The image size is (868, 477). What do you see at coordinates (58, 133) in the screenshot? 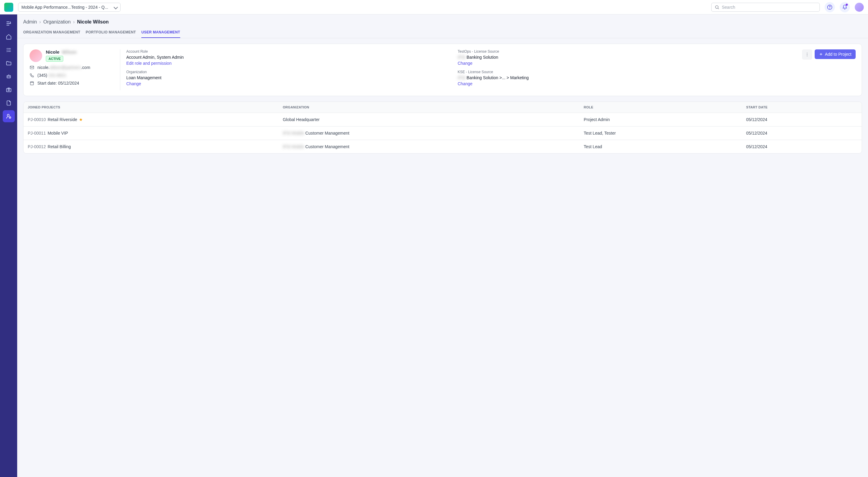
I see `project-name: Mobile VIP` at bounding box center [58, 133].